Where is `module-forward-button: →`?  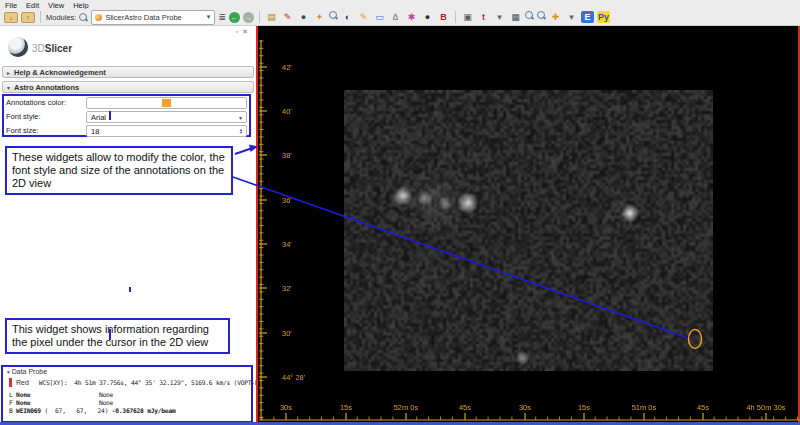
module-forward-button: → is located at coordinates (248, 18).